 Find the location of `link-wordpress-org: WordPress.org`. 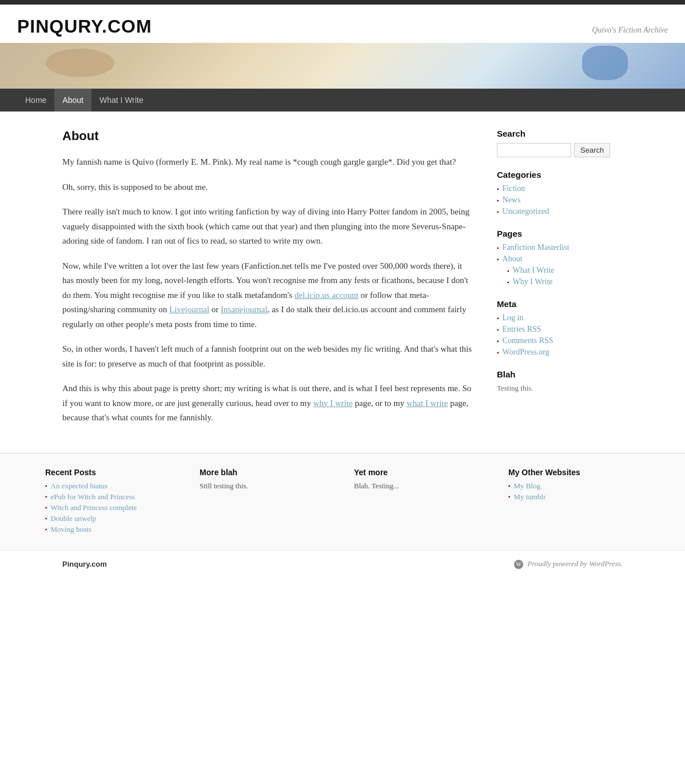

link-wordpress-org: WordPress.org is located at coordinates (526, 352).